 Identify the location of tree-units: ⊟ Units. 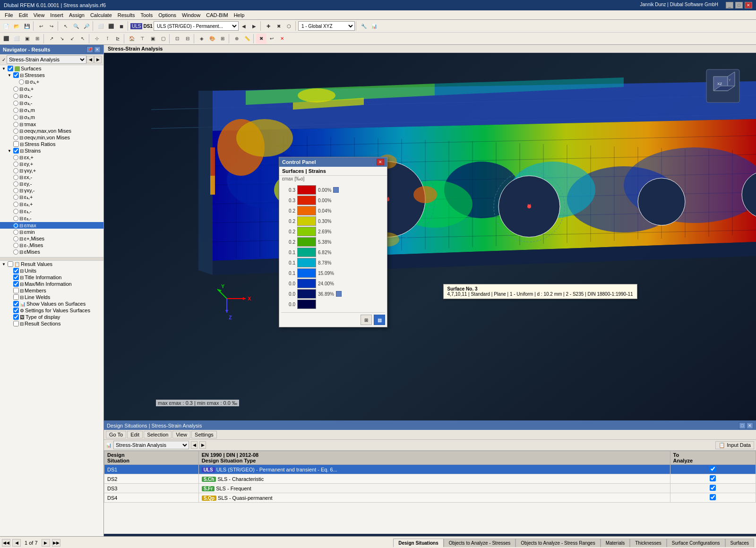
(52, 271).